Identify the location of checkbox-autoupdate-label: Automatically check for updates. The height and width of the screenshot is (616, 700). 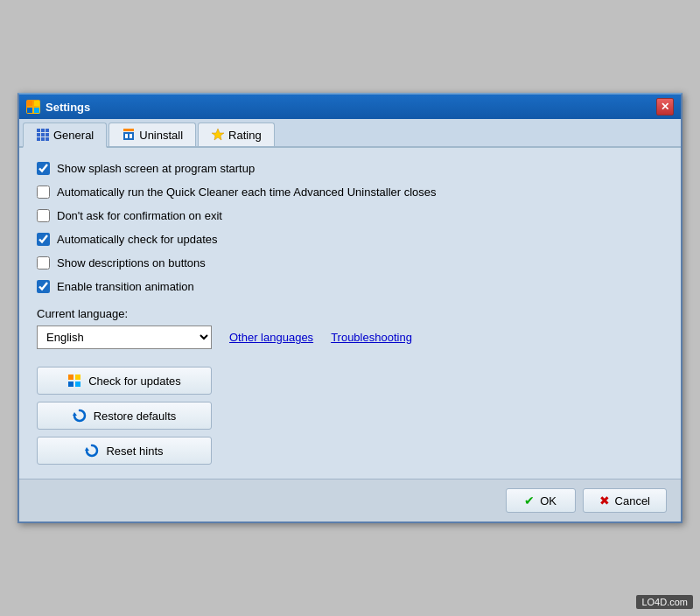
(137, 240).